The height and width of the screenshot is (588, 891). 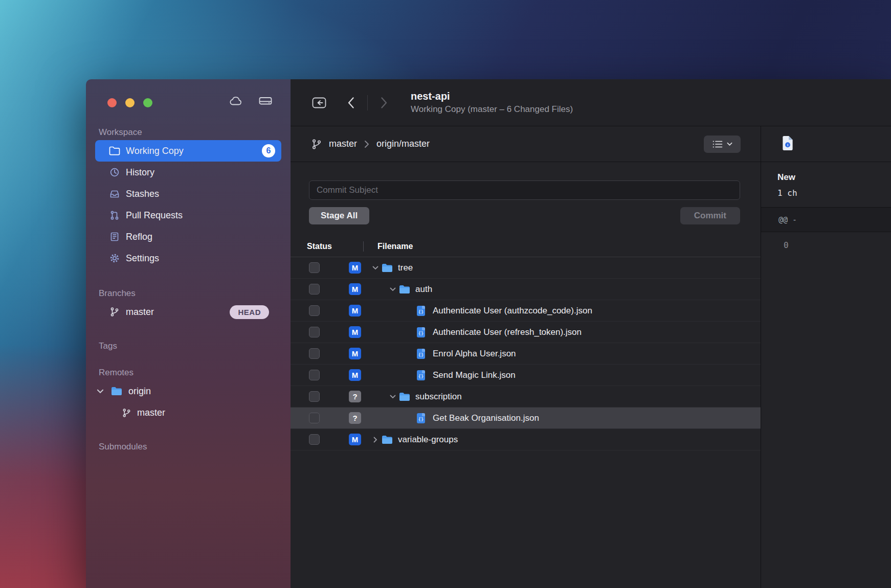 What do you see at coordinates (236, 101) in the screenshot?
I see `cloud-icon` at bounding box center [236, 101].